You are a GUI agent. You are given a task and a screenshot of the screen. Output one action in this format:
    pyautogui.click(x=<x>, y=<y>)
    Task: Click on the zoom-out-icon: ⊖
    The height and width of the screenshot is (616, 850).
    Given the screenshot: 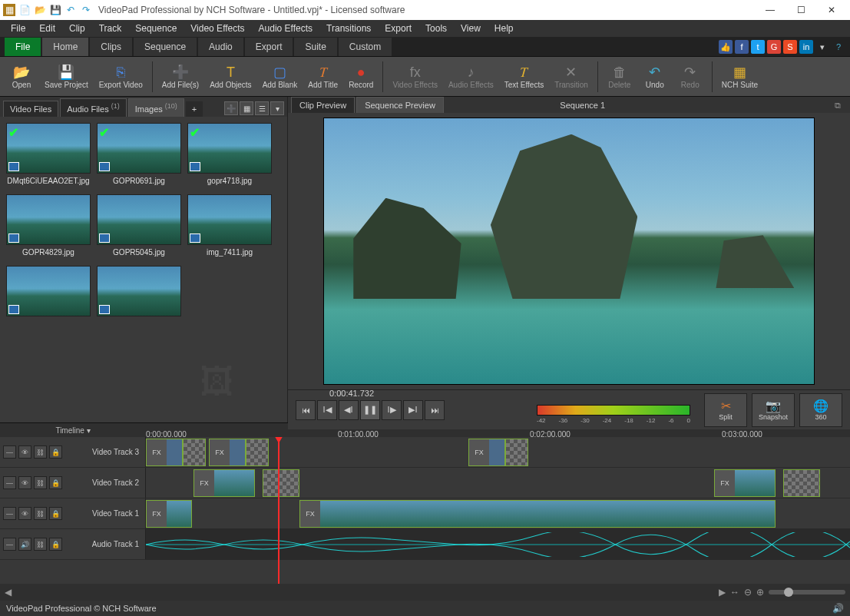 What is the action you would take?
    pyautogui.click(x=748, y=592)
    